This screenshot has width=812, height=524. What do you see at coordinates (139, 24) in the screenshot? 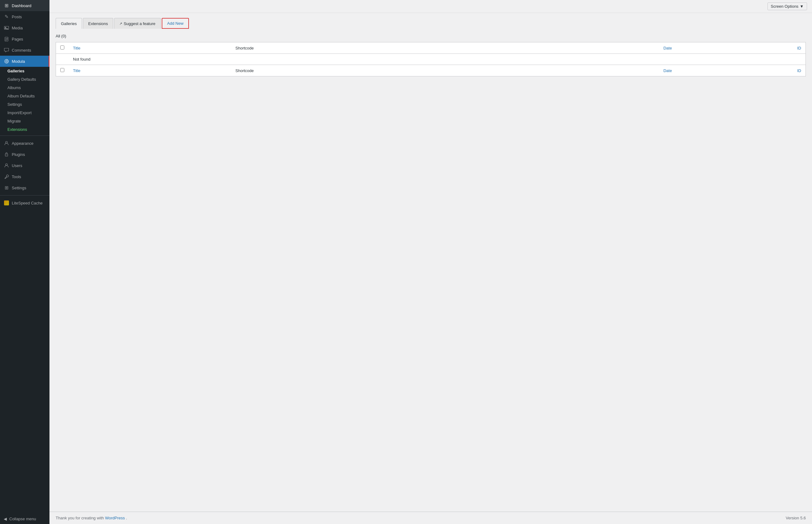
I see `tab-suggest-label: Suggest a feature` at bounding box center [139, 24].